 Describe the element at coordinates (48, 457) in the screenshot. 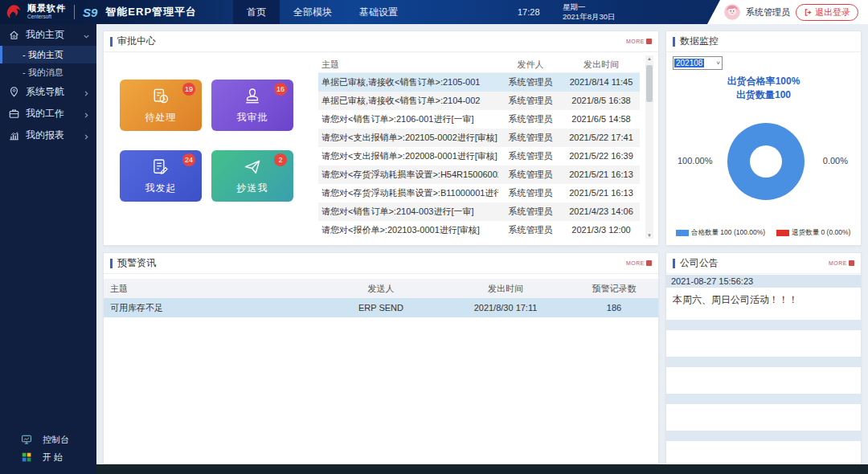

I see `sidebar-bottom-2: 开 始` at that location.